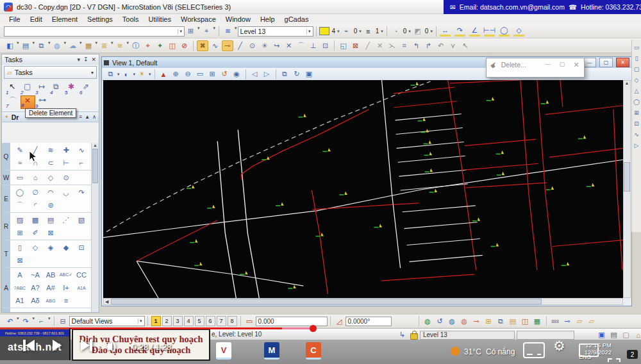  What do you see at coordinates (35, 288) in the screenshot?
I see `match-text-icon: A?` at bounding box center [35, 288].